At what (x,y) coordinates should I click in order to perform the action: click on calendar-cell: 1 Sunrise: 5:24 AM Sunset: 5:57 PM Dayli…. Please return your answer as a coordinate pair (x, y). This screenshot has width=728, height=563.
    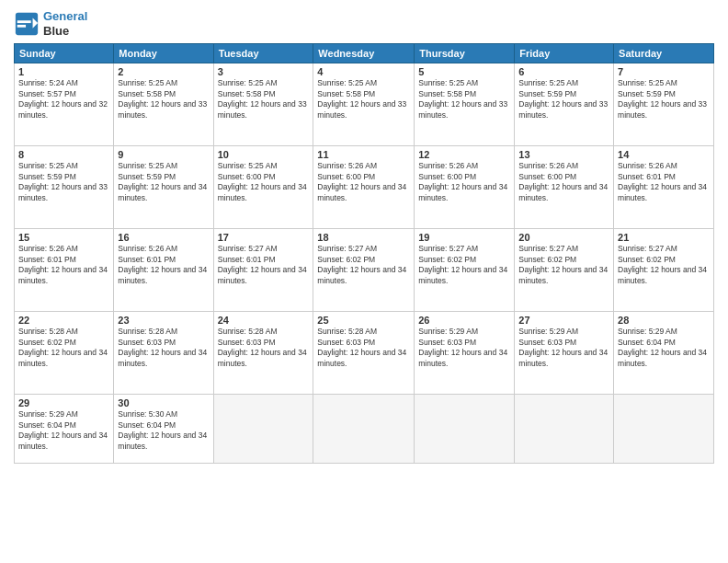
    Looking at the image, I should click on (64, 105).